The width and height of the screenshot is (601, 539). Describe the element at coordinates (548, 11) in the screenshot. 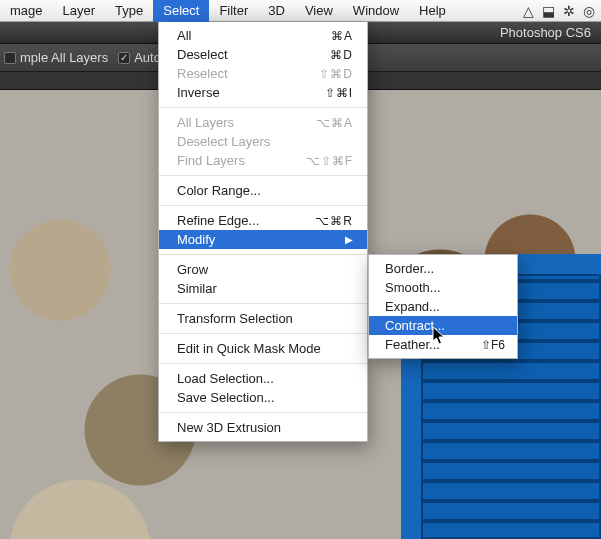

I see `dropbox-icon: ⬓` at that location.